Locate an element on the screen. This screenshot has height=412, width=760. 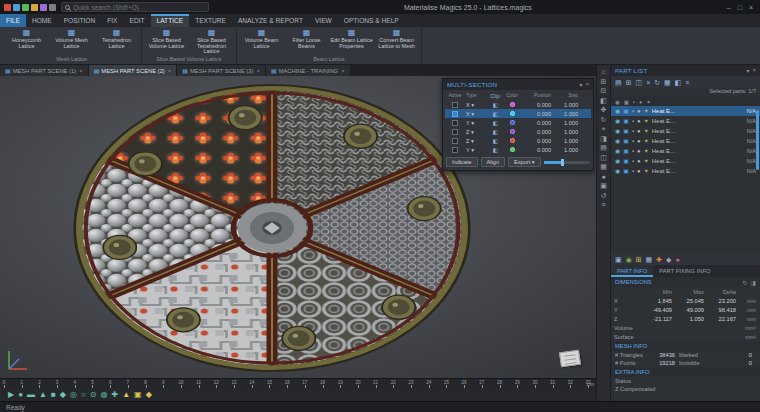
menu-tab-home: HOME is located at coordinates (42, 20).